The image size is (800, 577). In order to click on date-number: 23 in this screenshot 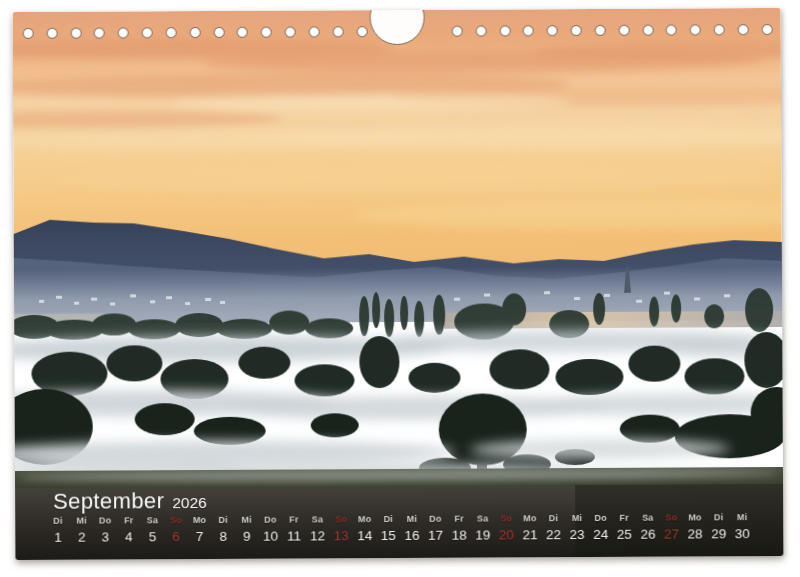, I will do `click(578, 534)`.